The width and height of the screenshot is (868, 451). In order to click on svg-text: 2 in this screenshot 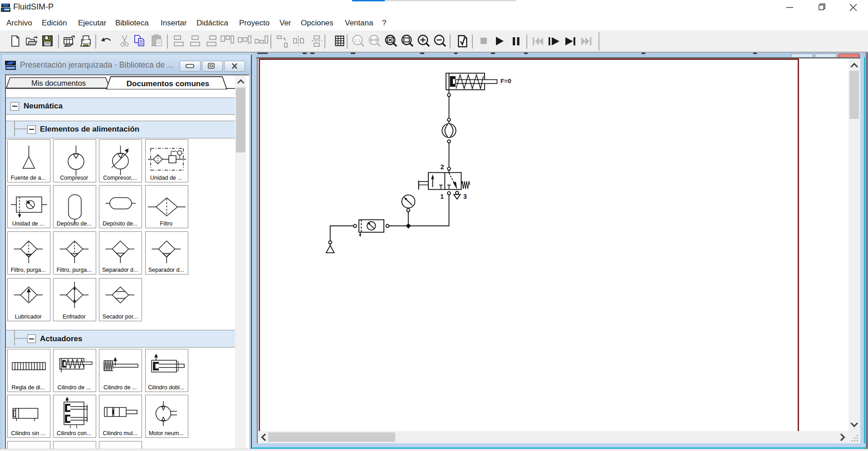, I will do `click(442, 167)`.